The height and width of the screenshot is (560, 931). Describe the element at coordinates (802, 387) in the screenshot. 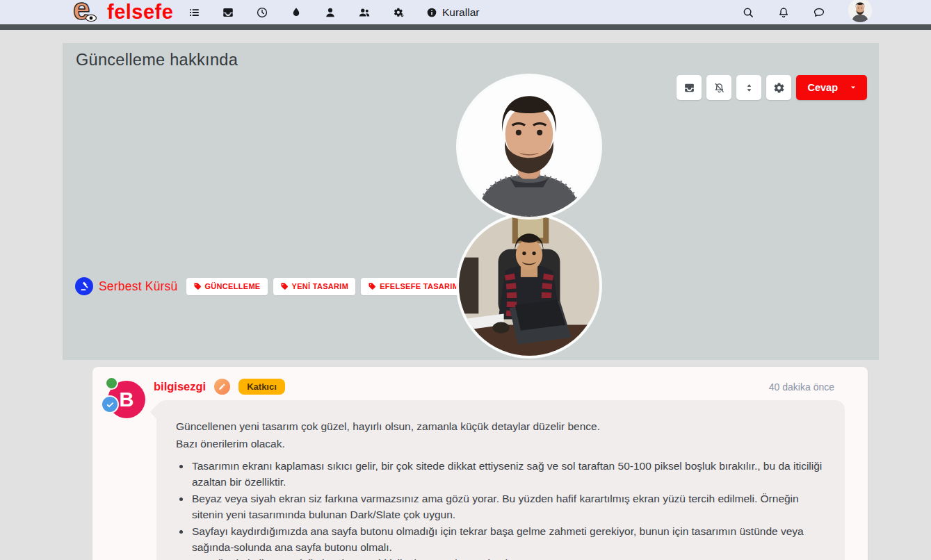

I see `post-timestamp: 40 dakika önce` at that location.